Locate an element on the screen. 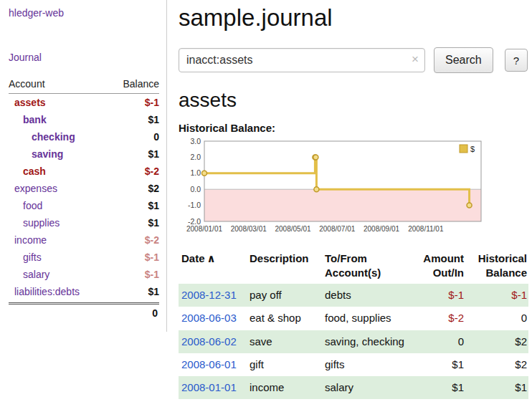 The image size is (532, 417). header-amount: Amount Out/In is located at coordinates (437, 267).